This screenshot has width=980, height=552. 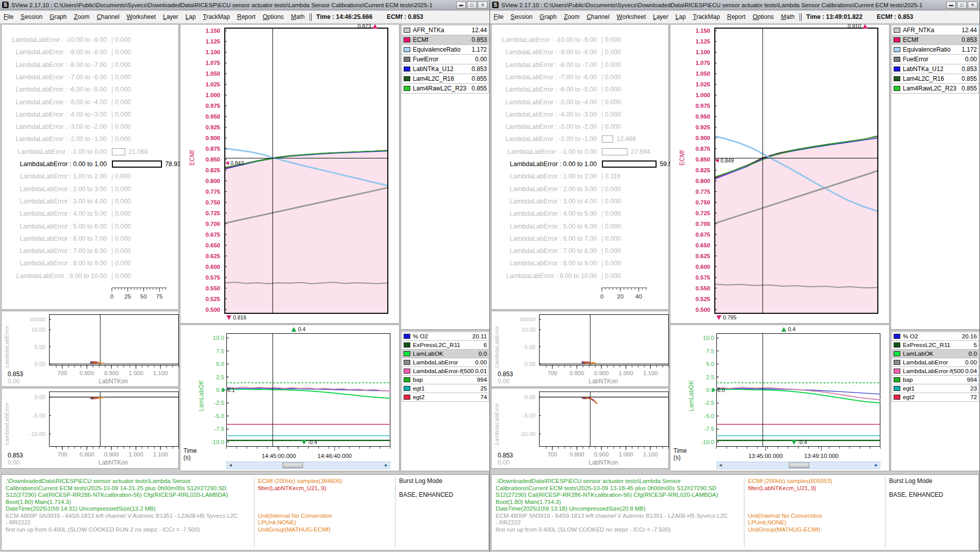 What do you see at coordinates (446, 371) in the screenshot?
I see `legend-row: LambdaLabError-f(500)0.01` at bounding box center [446, 371].